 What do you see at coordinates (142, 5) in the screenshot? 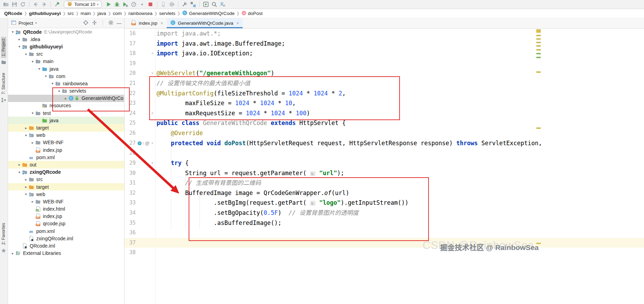
I see `chev-icon: ▾` at bounding box center [142, 5].